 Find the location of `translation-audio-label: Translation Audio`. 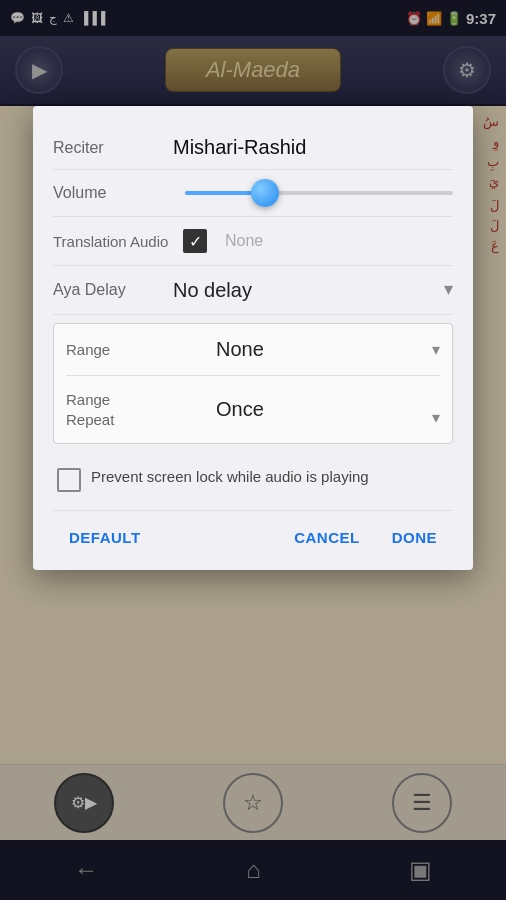

translation-audio-label: Translation Audio is located at coordinates (113, 242).